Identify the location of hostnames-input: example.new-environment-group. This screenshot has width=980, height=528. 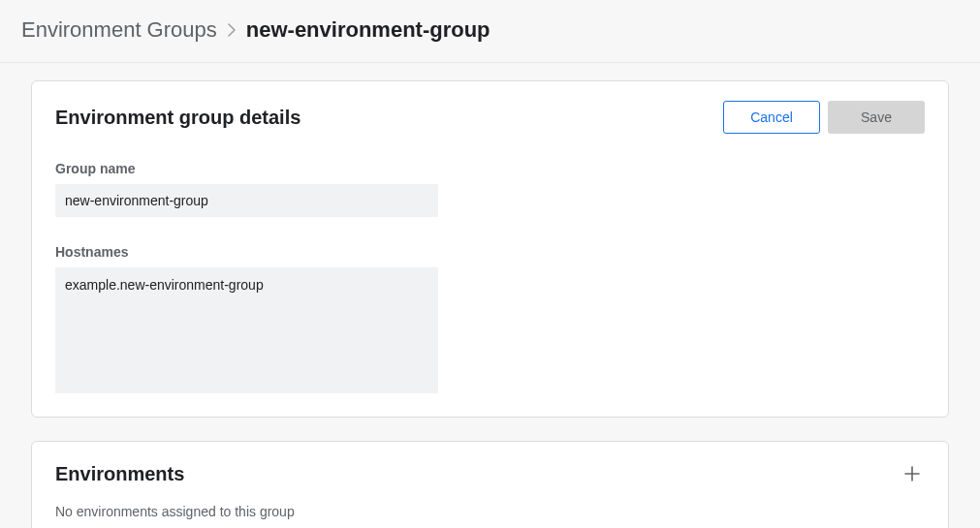
(246, 330).